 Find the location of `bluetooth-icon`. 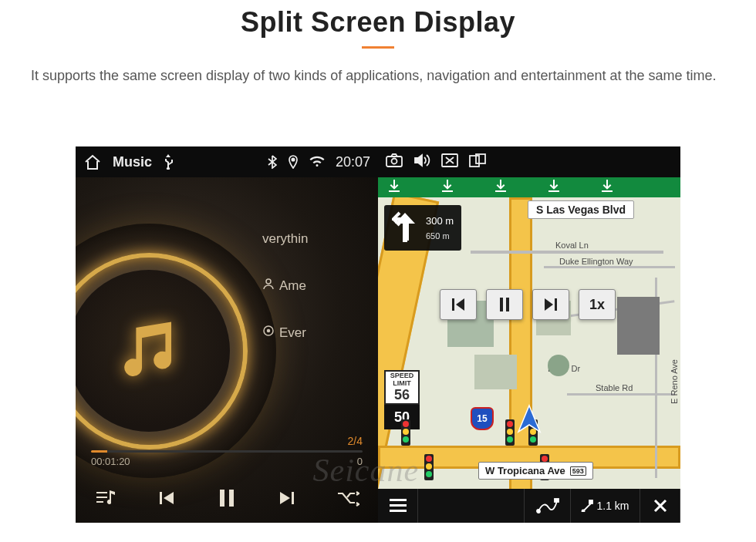

bluetooth-icon is located at coordinates (272, 162).